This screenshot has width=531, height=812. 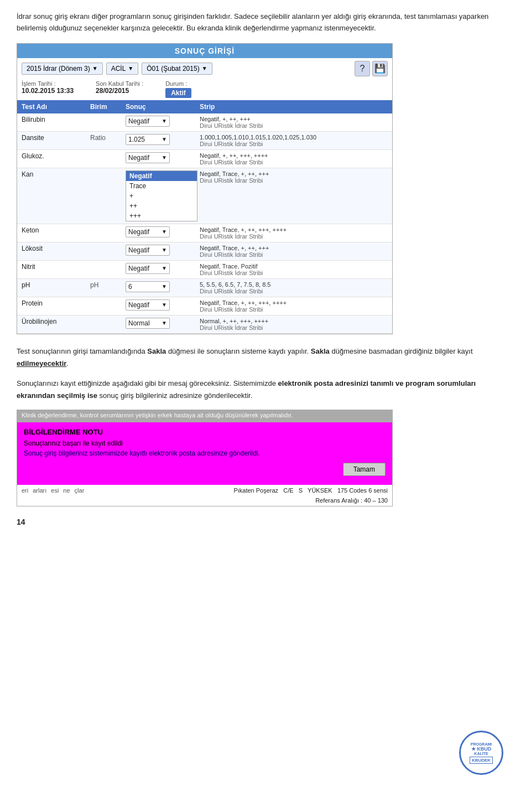 What do you see at coordinates (55, 138) in the screenshot?
I see `test-name: Dansite` at bounding box center [55, 138].